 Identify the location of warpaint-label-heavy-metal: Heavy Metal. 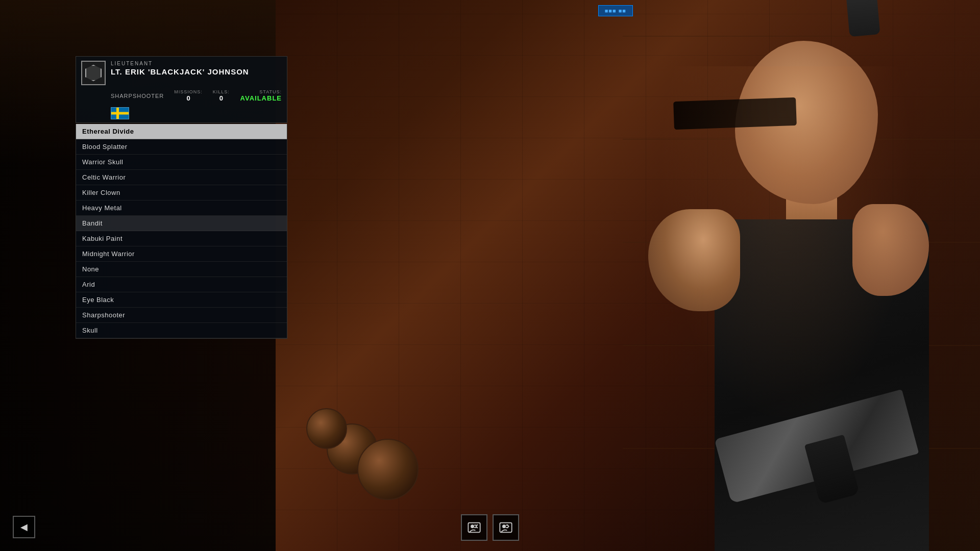
(102, 208).